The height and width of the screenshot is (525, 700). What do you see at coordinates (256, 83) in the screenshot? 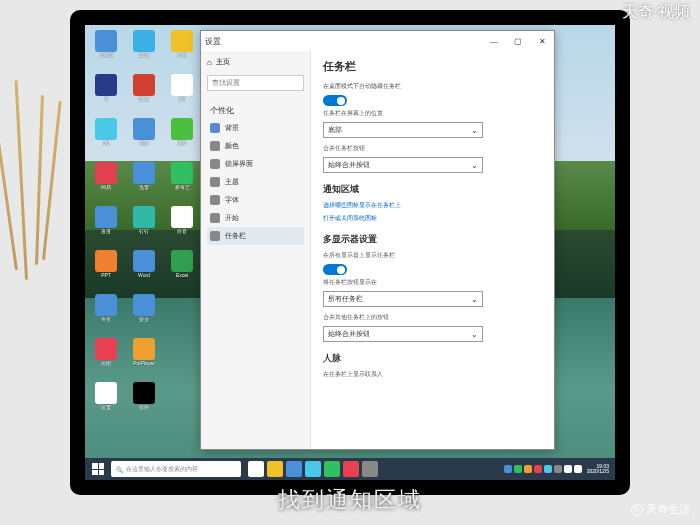
I see `settings-search-input` at bounding box center [256, 83].